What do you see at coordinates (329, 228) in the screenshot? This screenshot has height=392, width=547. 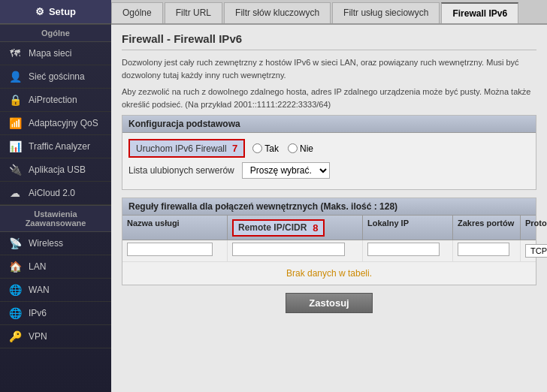 I see `table-header: Nazwa usługi Remote IP/CIDR 8 Lokalny IP…` at bounding box center [329, 228].